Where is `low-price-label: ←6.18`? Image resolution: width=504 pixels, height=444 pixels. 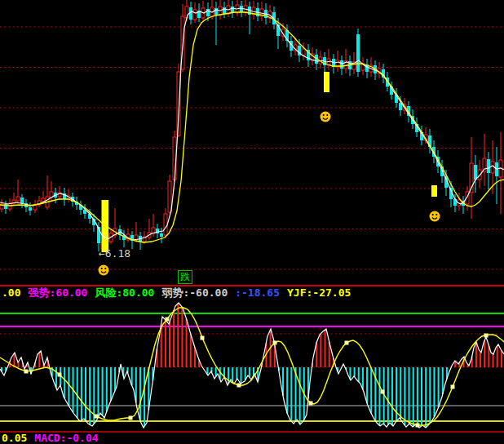
low-price-label: ←6.18 is located at coordinates (114, 253).